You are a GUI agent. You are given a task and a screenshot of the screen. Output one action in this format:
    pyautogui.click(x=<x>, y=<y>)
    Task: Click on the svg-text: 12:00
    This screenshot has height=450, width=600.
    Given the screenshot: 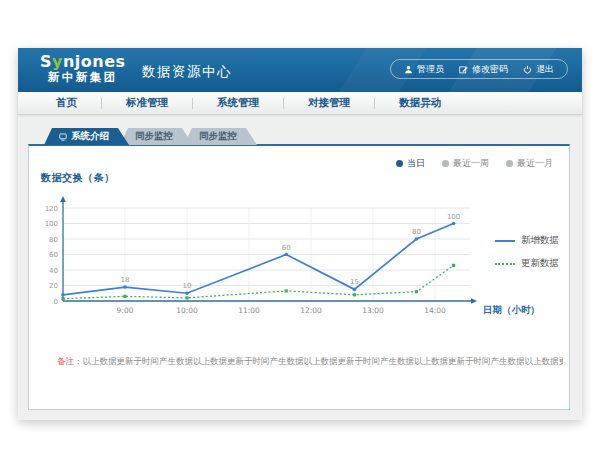 What is the action you would take?
    pyautogui.click(x=311, y=310)
    